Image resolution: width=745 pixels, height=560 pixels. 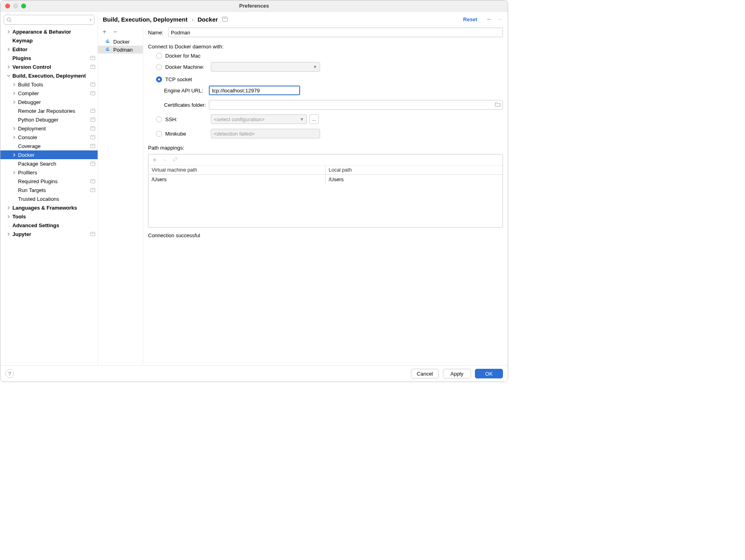 I want to click on docker-machine-select: ▼, so click(x=266, y=67).